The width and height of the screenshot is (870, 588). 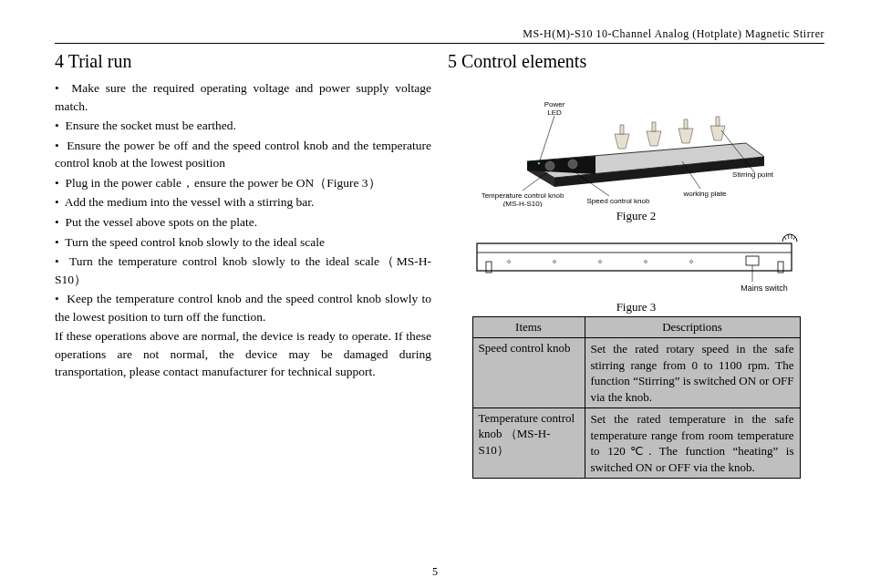 I want to click on flask-3-icon, so click(x=686, y=131).